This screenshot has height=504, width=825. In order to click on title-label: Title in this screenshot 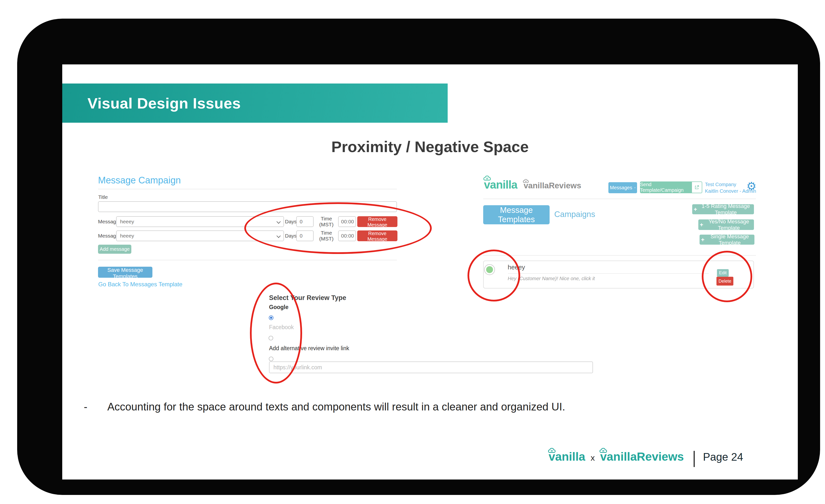, I will do `click(103, 197)`.